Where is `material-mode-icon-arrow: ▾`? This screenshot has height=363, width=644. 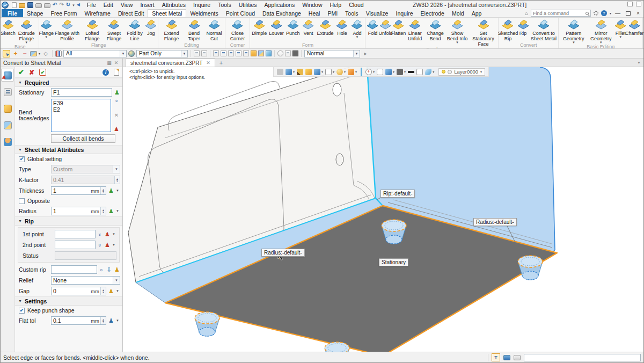
material-mode-icon-arrow: ▾ is located at coordinates (356, 72).